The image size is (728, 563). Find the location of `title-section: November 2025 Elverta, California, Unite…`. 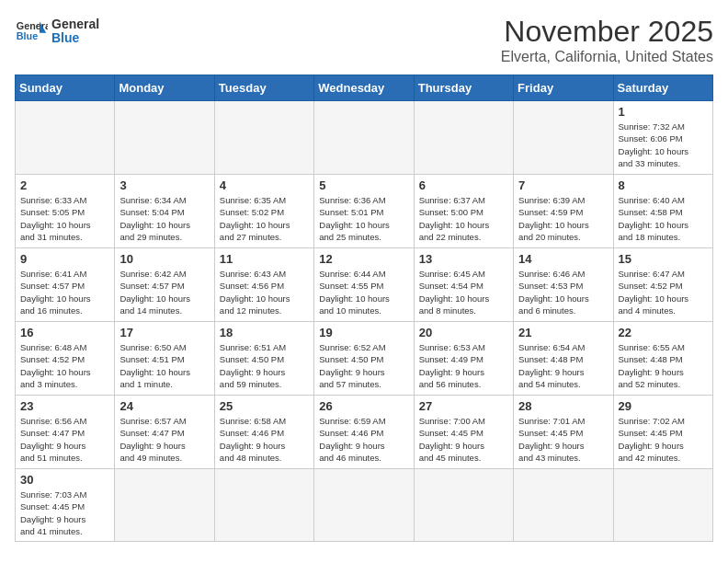

title-section: November 2025 Elverta, California, Unite… is located at coordinates (607, 40).